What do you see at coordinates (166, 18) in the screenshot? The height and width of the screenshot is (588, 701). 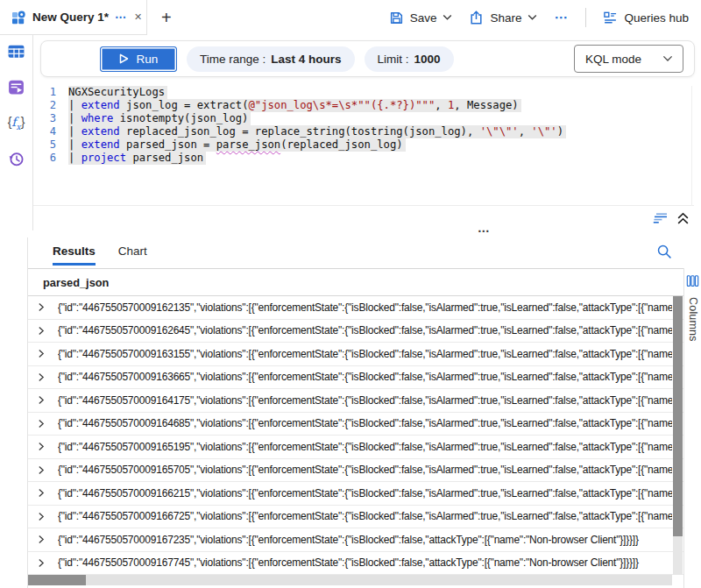 I see `new-tab-button: +` at bounding box center [166, 18].